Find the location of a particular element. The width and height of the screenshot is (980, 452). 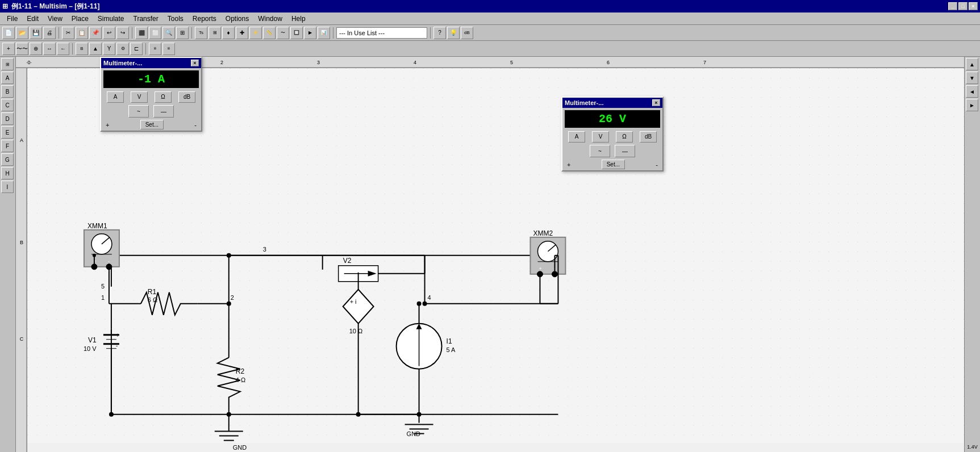

undo-button: ↩ is located at coordinates (109, 33).